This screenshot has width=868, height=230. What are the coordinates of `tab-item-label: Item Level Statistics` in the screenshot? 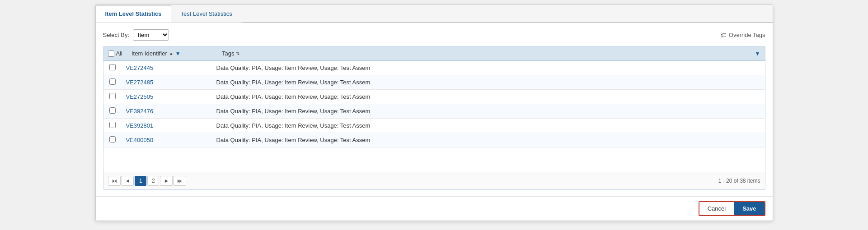 It's located at (134, 14).